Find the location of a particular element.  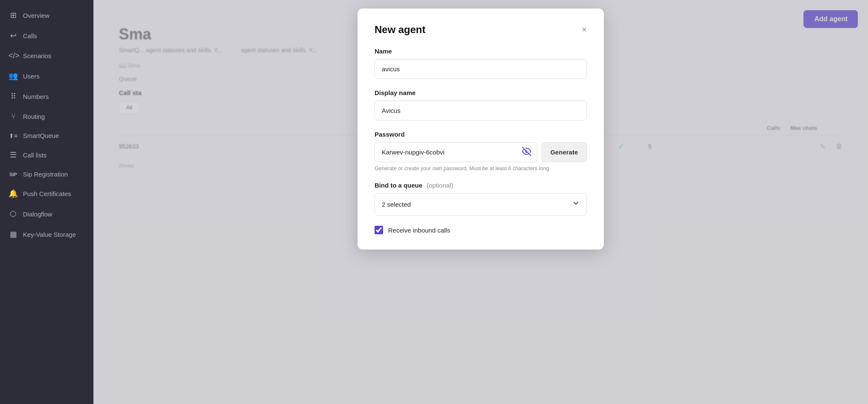

receive-calls-row: Receive inbound calls is located at coordinates (481, 230).